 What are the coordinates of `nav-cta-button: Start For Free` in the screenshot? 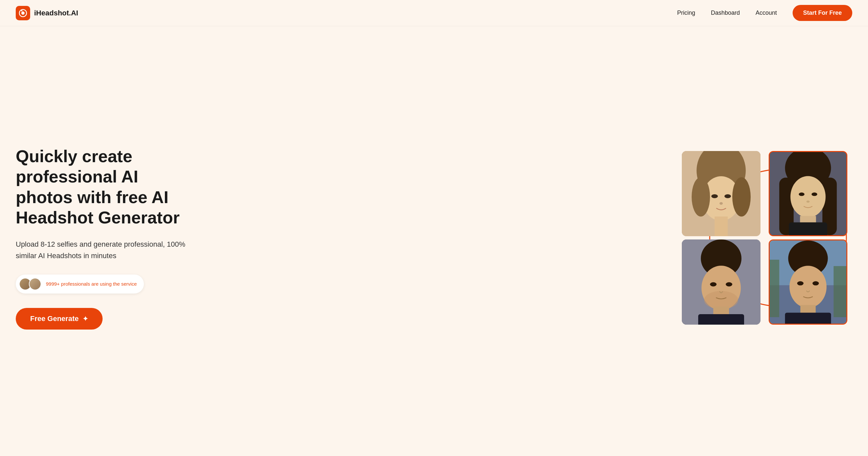 It's located at (822, 13).